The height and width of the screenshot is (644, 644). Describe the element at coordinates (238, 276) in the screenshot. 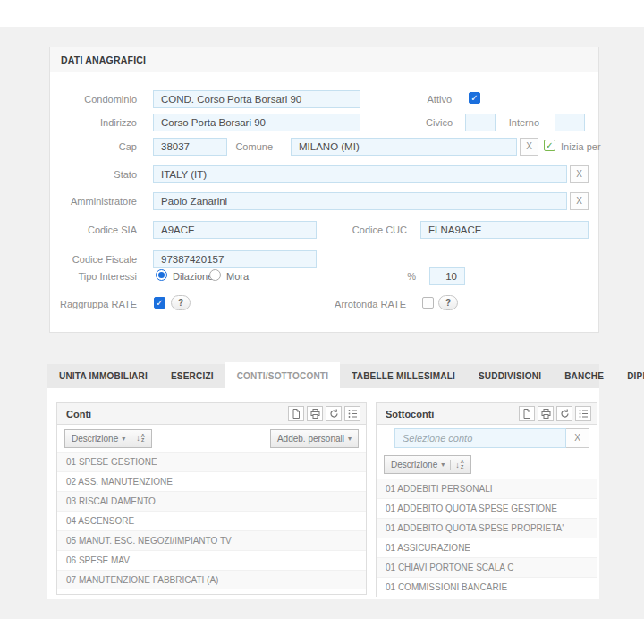

I see `mora-label: Mora` at that location.